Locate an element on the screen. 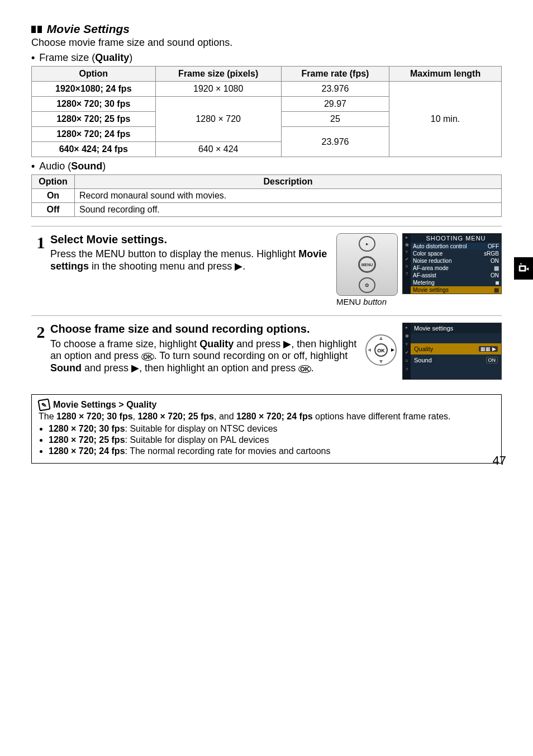 This screenshot has width=533, height=756. step-number: 1 is located at coordinates (41, 270).